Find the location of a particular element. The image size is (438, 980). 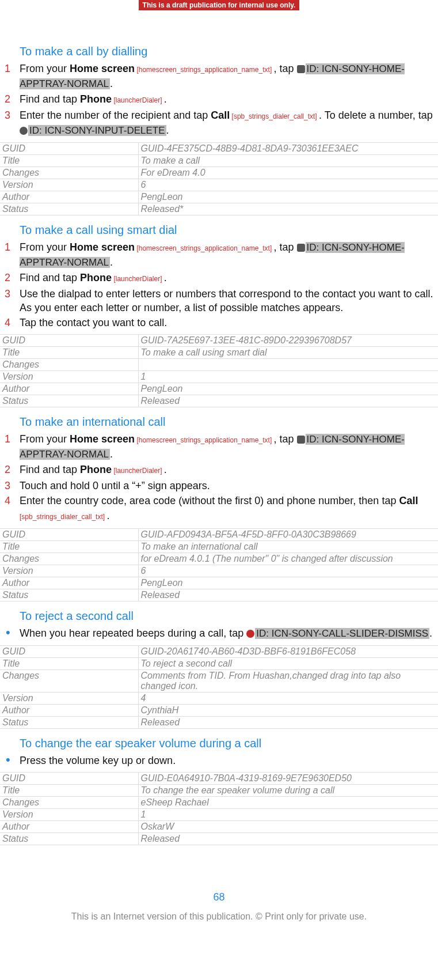

section-title: To reject a second call is located at coordinates (229, 616).